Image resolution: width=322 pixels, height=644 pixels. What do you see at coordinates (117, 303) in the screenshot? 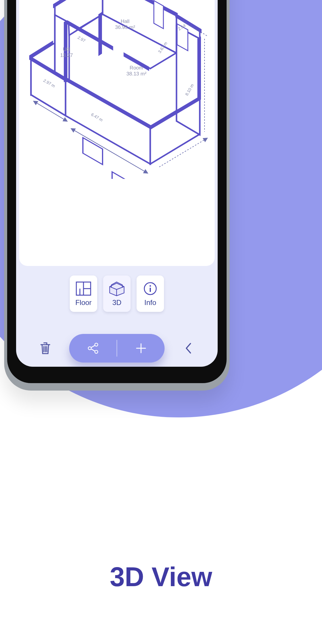
I see `view-button-label: 3D` at bounding box center [117, 303].